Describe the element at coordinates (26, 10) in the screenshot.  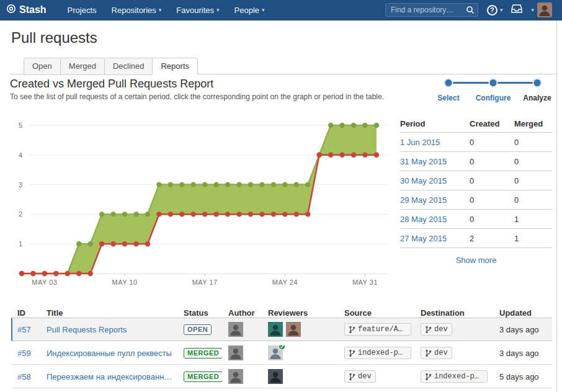
I see `stash-logo: Stash` at that location.